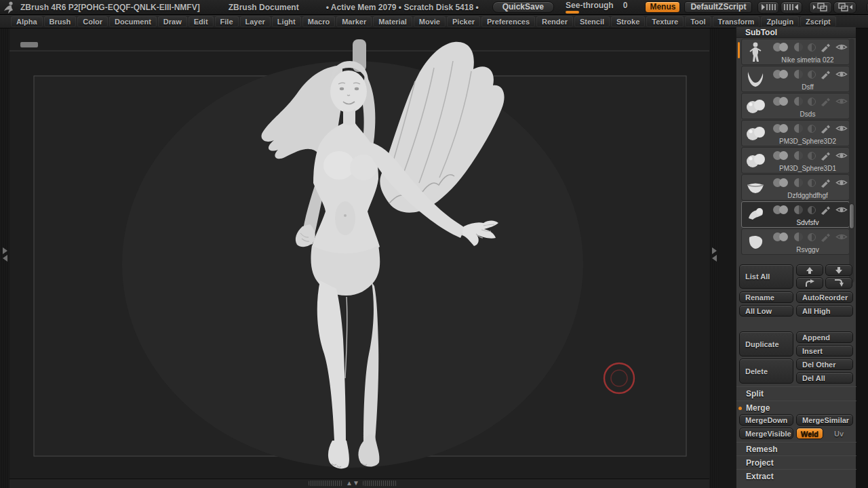 Image resolution: width=868 pixels, height=488 pixels. What do you see at coordinates (795, 133) in the screenshot?
I see `subtool-row-3: PM3D_Sphere3D2` at bounding box center [795, 133].